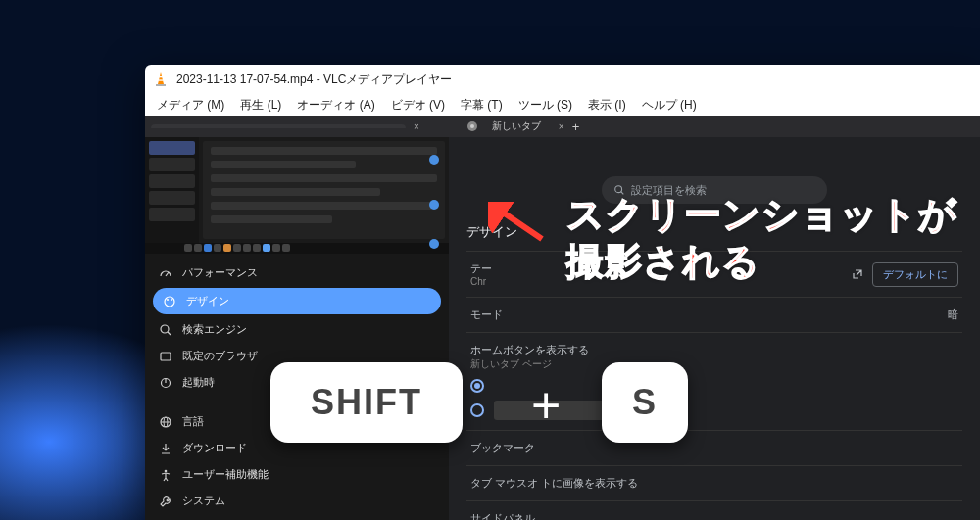  I want to click on menu-subtitle: 字幕 (T), so click(482, 106).